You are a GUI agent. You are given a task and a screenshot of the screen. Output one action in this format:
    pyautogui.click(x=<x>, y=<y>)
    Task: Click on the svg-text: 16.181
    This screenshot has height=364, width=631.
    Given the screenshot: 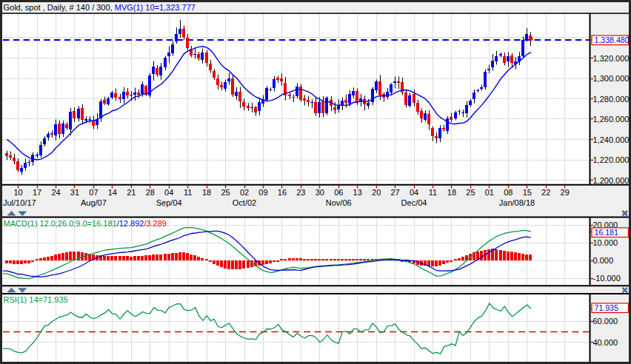 What is the action you would take?
    pyautogui.click(x=607, y=232)
    